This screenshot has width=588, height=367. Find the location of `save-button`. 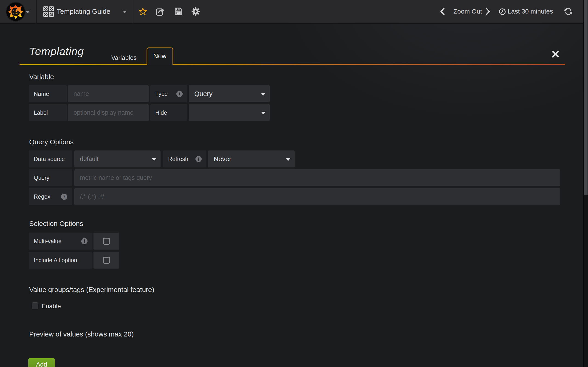

save-button is located at coordinates (178, 11).